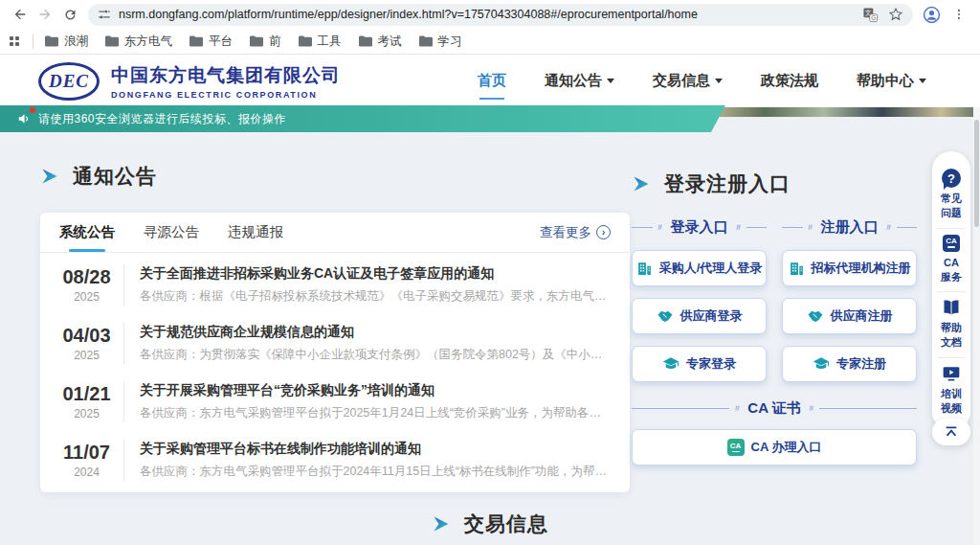  What do you see at coordinates (687, 80) in the screenshot?
I see `nav-item-trade-info: 交易信息` at bounding box center [687, 80].